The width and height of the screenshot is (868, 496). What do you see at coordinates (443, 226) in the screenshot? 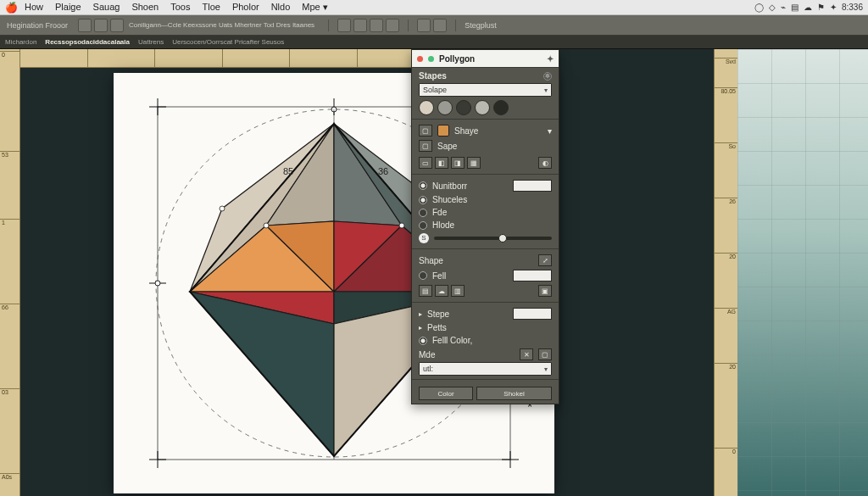
I see `hode-label: Hlode` at bounding box center [443, 226].